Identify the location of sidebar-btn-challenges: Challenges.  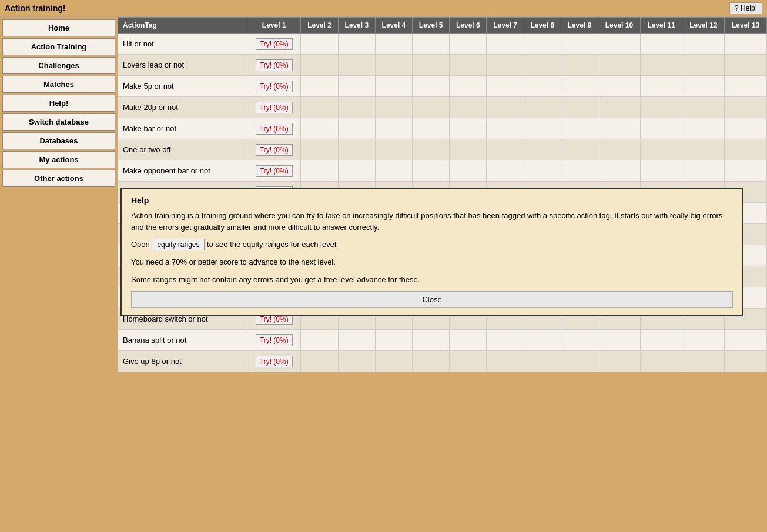
(59, 66).